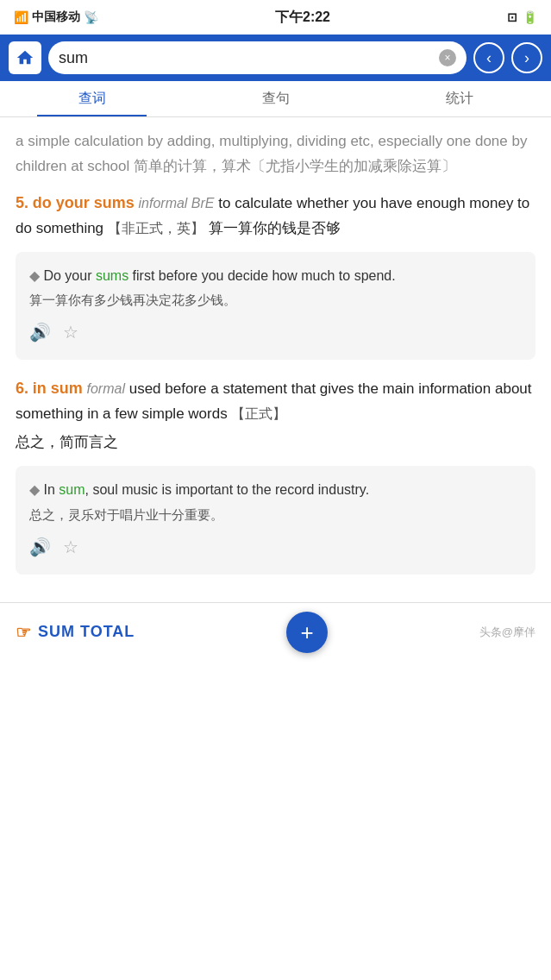 This screenshot has height=980, width=551. I want to click on entry-6-label: formal, so click(106, 388).